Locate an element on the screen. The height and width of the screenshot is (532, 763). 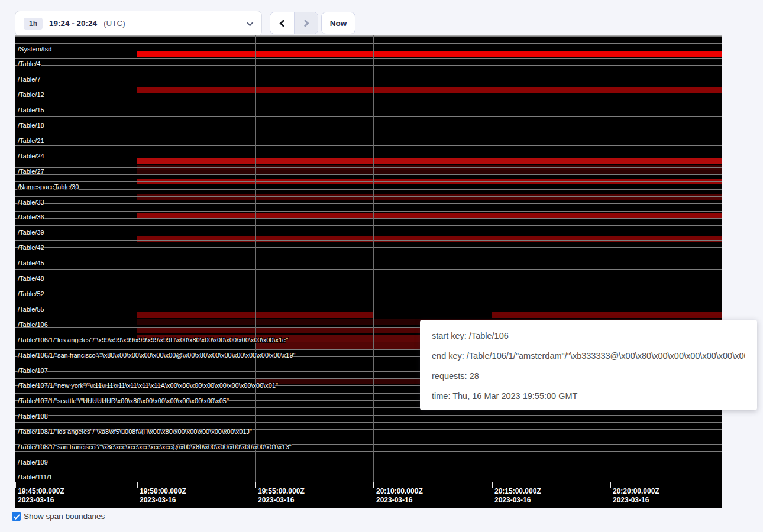
chevron-left-icon is located at coordinates (283, 24).